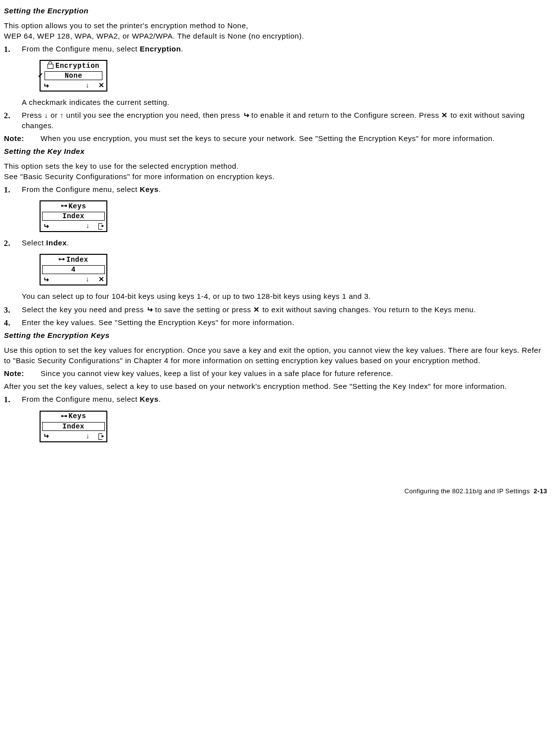 The image size is (556, 756). What do you see at coordinates (54, 115) in the screenshot?
I see `text-fragment: or` at bounding box center [54, 115].